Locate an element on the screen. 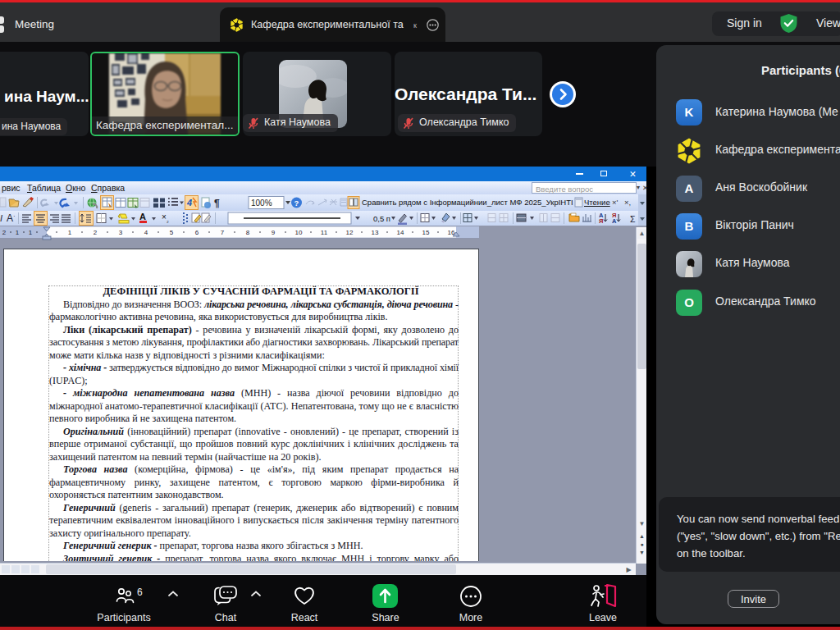 Image resolution: width=840 pixels, height=630 pixels. svg-text: Я is located at coordinates (600, 221).